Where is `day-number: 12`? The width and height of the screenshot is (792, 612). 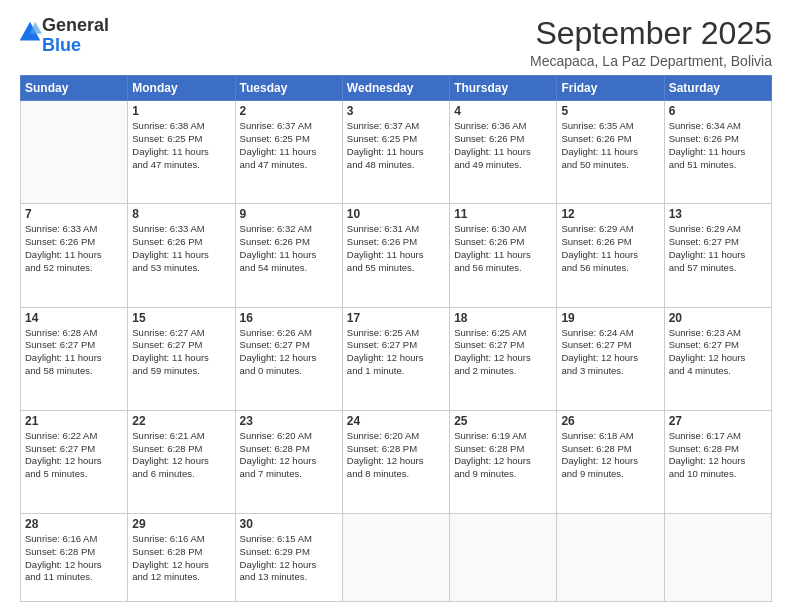
day-number: 12 is located at coordinates (610, 214).